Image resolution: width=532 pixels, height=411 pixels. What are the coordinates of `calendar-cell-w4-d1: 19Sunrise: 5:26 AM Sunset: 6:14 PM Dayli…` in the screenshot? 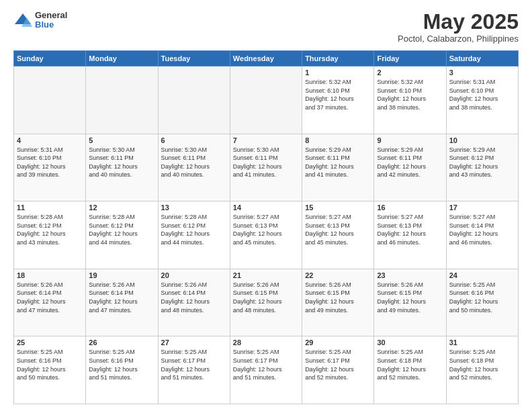 It's located at (122, 302).